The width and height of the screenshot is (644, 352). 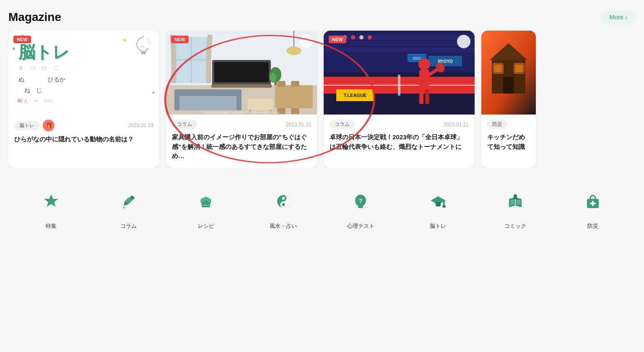 I want to click on category-item-fusui: 風水・占い, so click(x=283, y=207).